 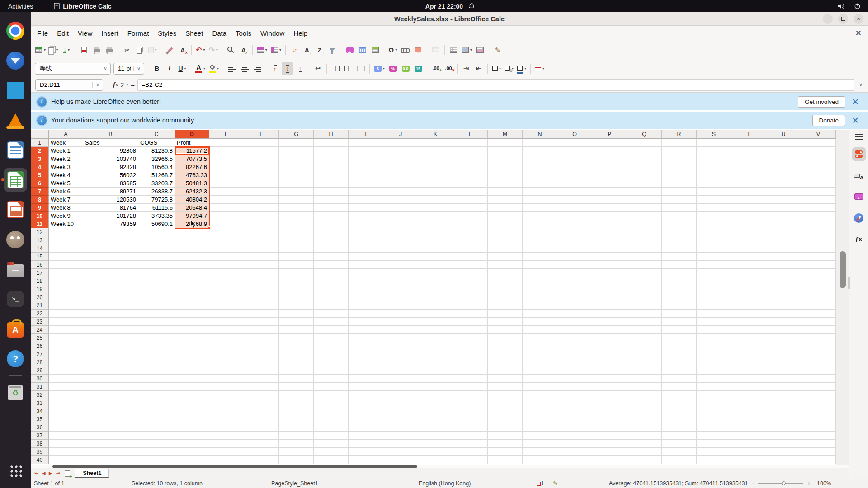 I want to click on cell-T35, so click(x=749, y=419).